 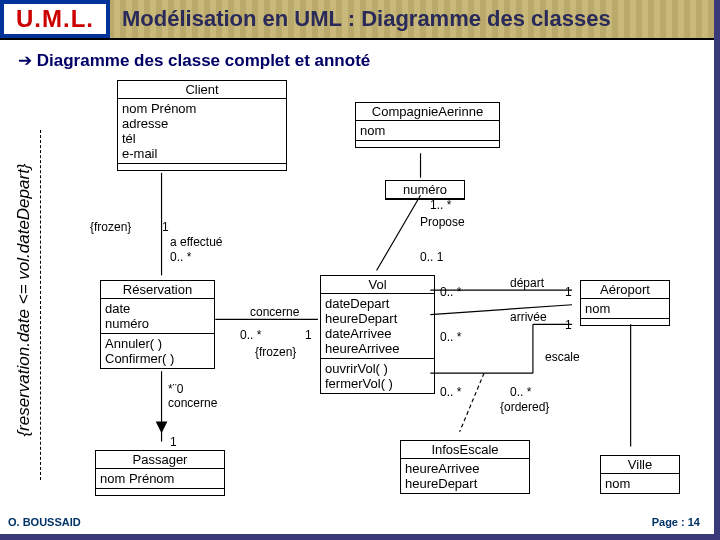 I want to click on lbl-ordered: {ordered}, so click(x=524, y=407).